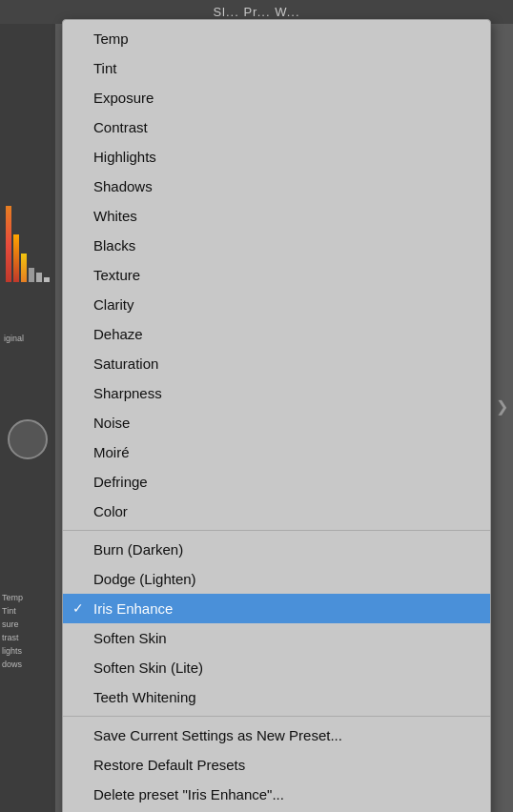 The image size is (513, 812). Describe the element at coordinates (277, 38) in the screenshot. I see `menu-item-temp: Temp` at that location.